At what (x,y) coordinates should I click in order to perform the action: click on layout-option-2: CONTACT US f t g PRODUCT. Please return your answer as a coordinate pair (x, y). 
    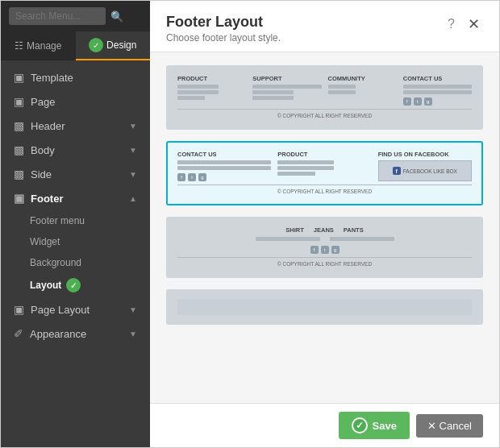
    Looking at the image, I should click on (324, 173).